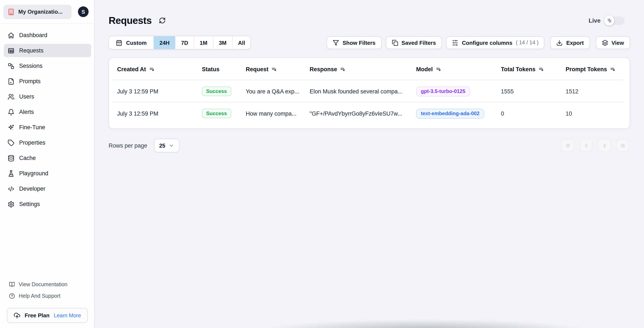 This screenshot has height=328, width=644. I want to click on column-header-prompt-tokens: Prompt Tokens, so click(594, 69).